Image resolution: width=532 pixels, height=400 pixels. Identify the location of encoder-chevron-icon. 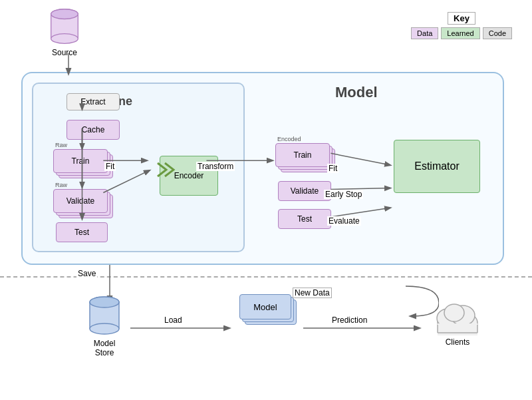
(168, 170).